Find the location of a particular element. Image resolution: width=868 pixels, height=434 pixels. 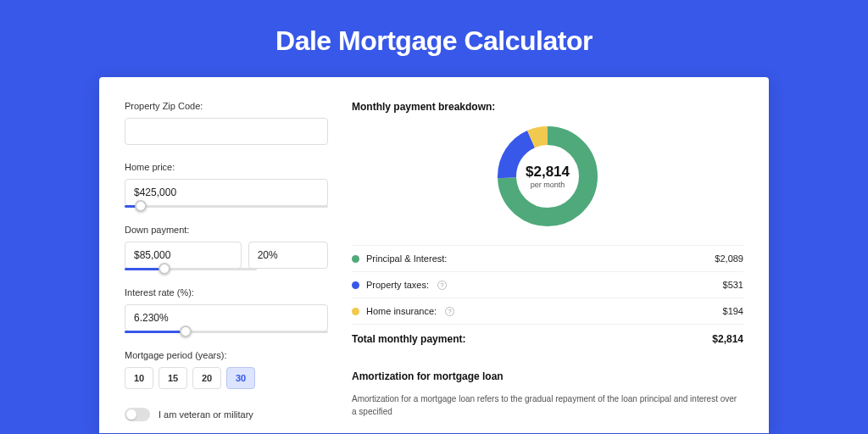

interest-input is located at coordinates (226, 318).